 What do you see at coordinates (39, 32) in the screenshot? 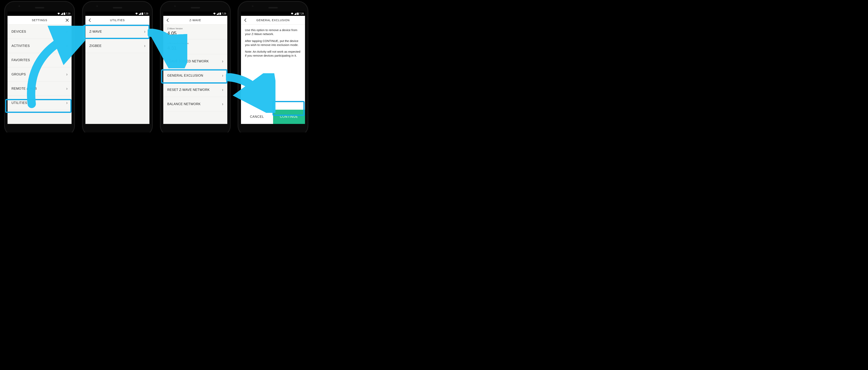
I see `row-devices: DEVICES›` at bounding box center [39, 32].